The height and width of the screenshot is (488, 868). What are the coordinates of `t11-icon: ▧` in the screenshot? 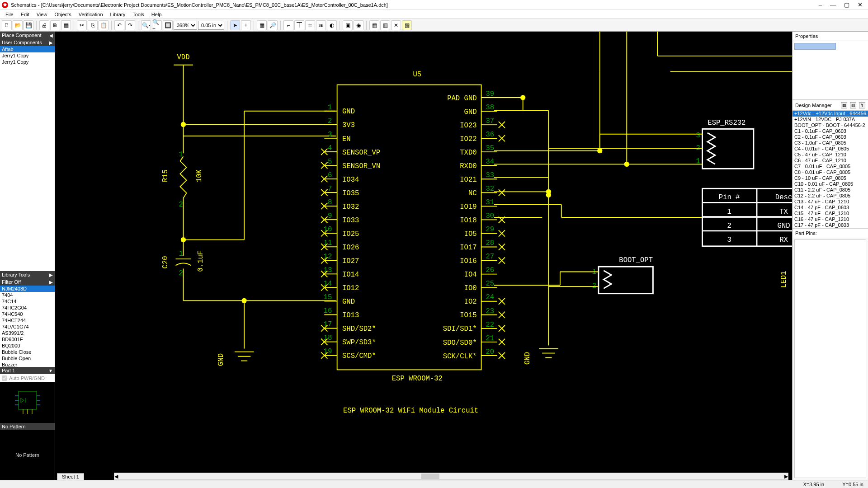 It's located at (407, 25).